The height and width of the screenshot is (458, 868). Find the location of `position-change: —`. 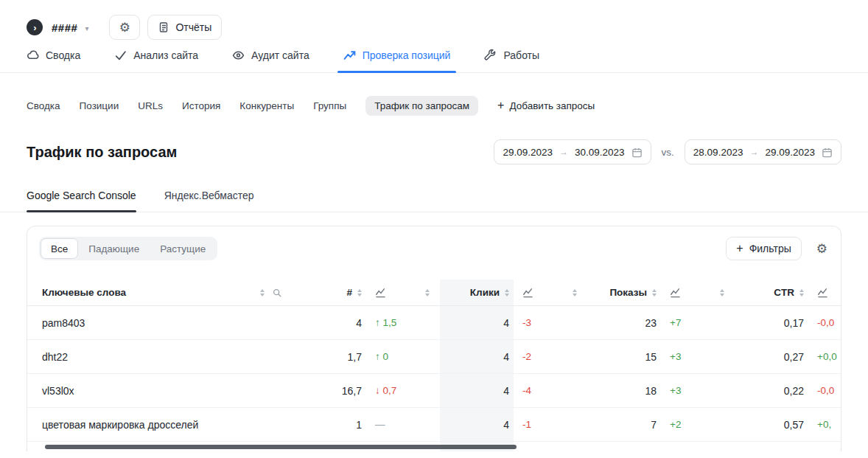

position-change: — is located at coordinates (380, 425).